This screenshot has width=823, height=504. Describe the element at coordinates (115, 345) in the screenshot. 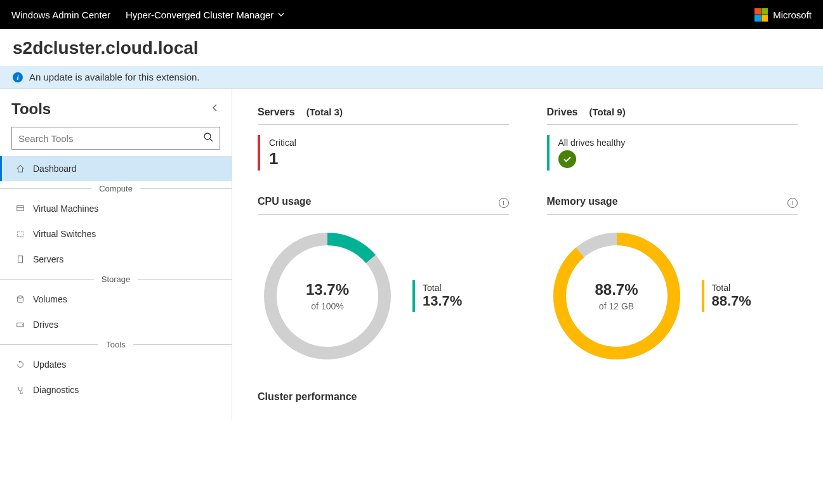

I see `section-divider: Tools` at that location.